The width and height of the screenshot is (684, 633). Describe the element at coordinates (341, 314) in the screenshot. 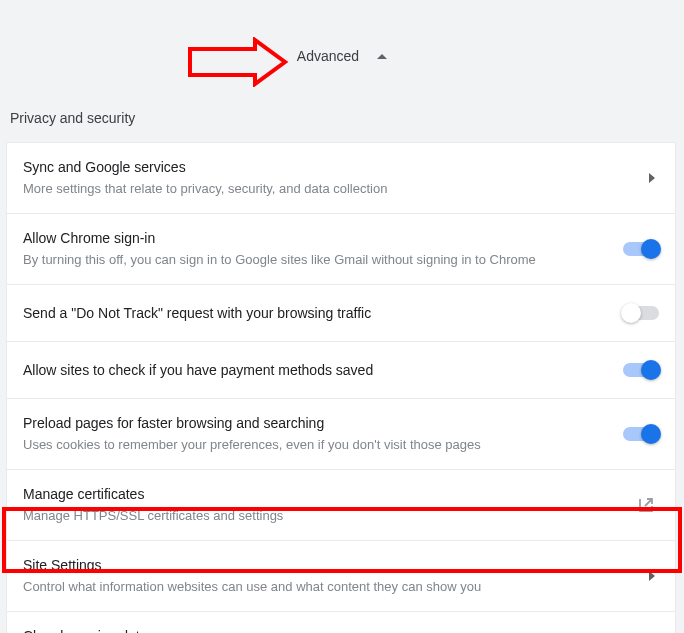

I see `do-not-track-item: Send a "Do Not Track" request with your …` at that location.